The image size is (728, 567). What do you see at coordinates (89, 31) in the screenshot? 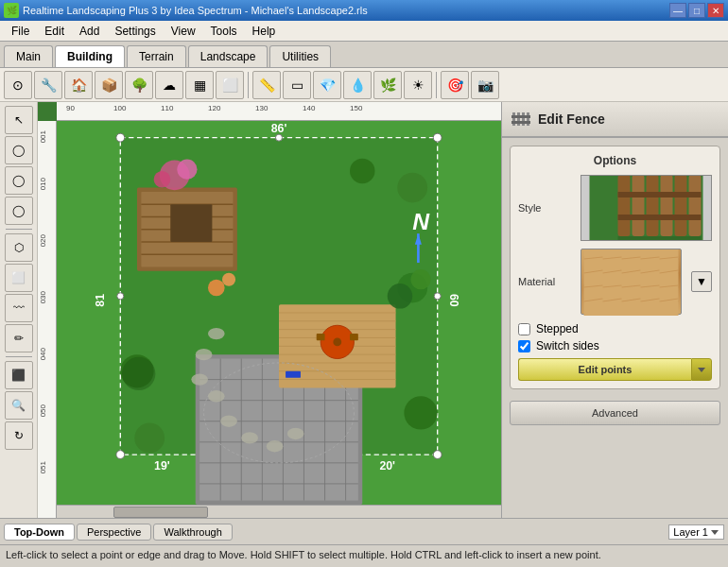
I see `menu-item-add: Add` at bounding box center [89, 31].